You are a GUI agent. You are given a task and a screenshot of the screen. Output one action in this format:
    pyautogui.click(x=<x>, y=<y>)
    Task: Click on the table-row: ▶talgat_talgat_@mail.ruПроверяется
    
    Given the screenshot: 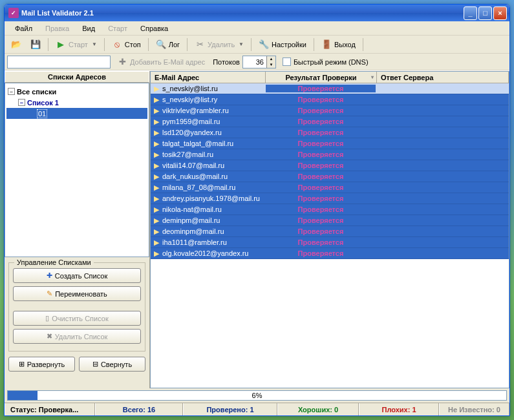 What is the action you would take?
    pyautogui.click(x=330, y=143)
    